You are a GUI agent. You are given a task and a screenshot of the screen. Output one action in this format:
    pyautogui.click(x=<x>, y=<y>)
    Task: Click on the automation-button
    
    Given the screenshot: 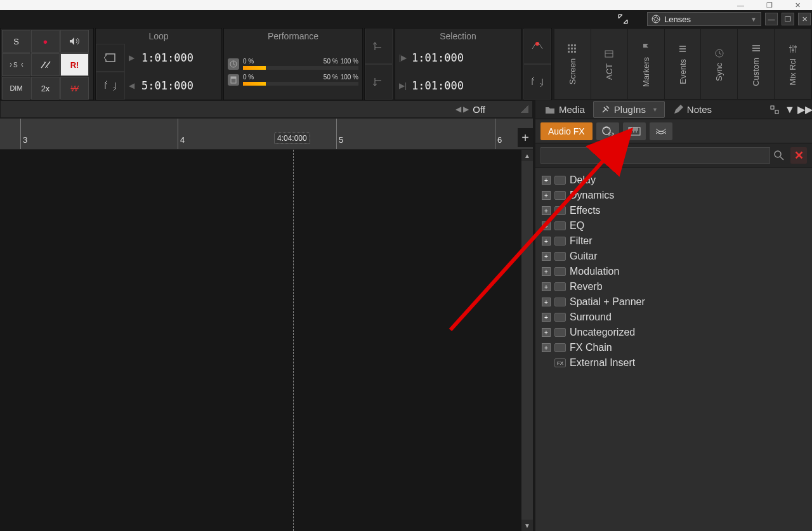 What is the action you would take?
    pyautogui.click(x=46, y=65)
    